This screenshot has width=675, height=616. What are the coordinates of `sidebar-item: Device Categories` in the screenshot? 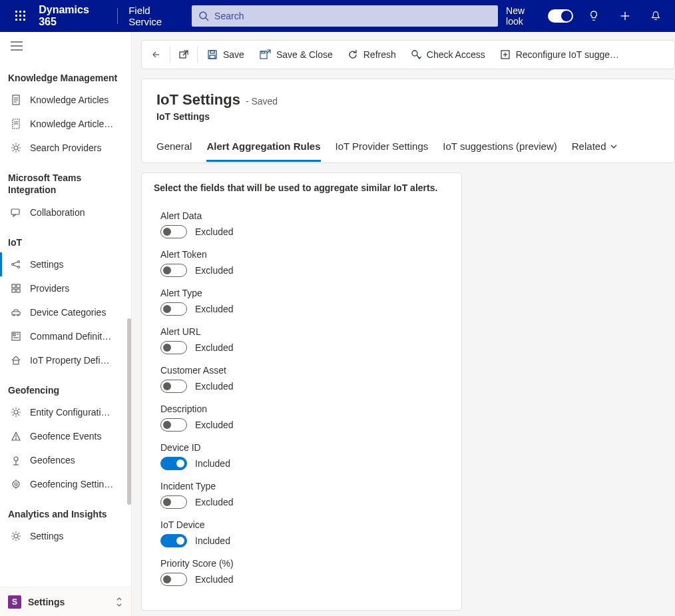 It's located at (65, 312).